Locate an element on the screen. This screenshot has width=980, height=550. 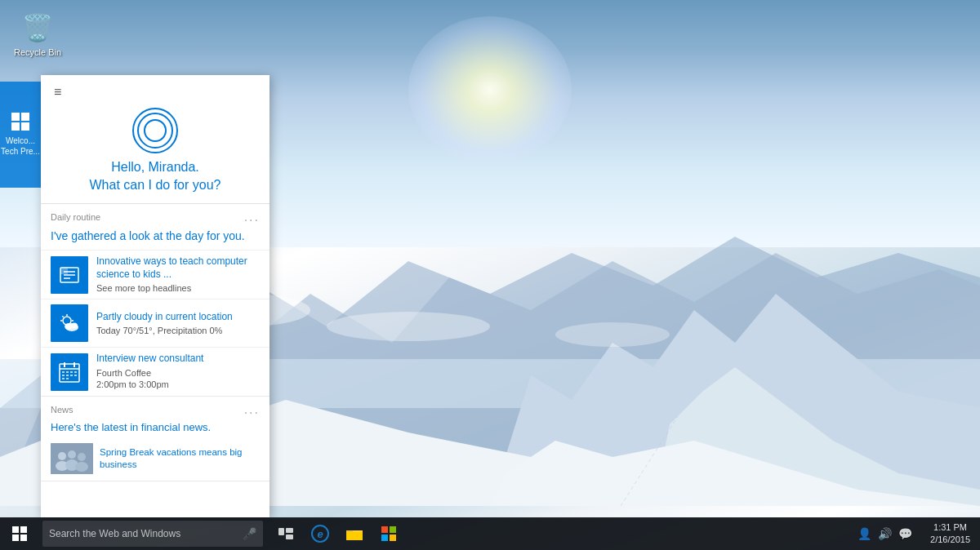
cortana-cards: Daily routine ... I've gathered a look a… is located at coordinates (155, 361).